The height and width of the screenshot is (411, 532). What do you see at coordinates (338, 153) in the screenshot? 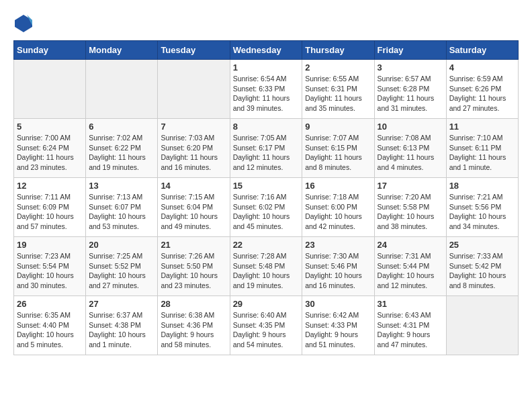
I see `day-info: Sunrise: 7:07 AMSunset: 6:15 PMDaylight:…` at bounding box center [338, 153].